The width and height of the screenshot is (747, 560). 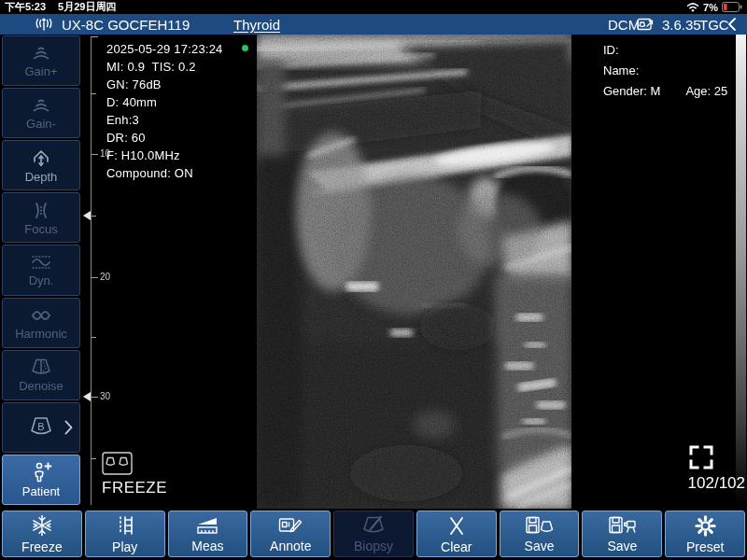 I want to click on film-strip-icon, so click(x=125, y=525).